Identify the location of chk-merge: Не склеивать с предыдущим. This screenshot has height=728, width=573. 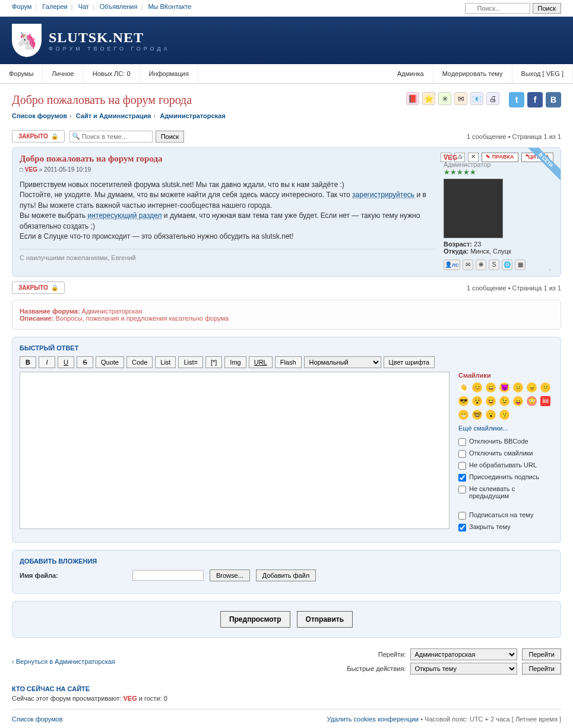
(506, 492).